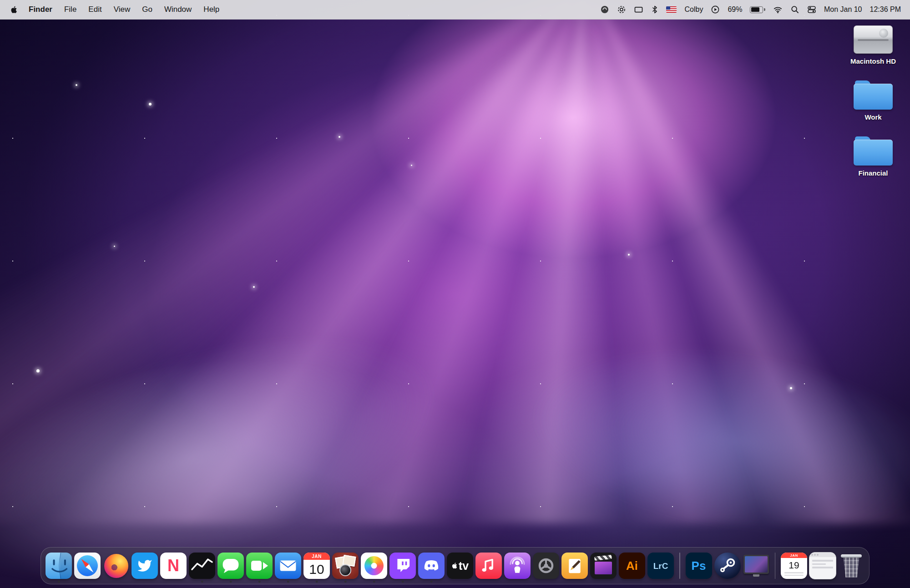  Describe the element at coordinates (431, 566) in the screenshot. I see `dock-item-discord` at that location.